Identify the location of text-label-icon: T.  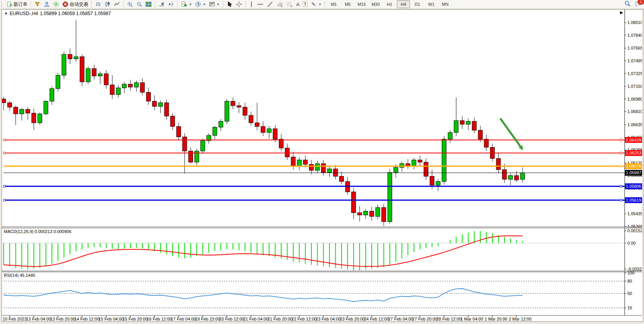
(305, 4).